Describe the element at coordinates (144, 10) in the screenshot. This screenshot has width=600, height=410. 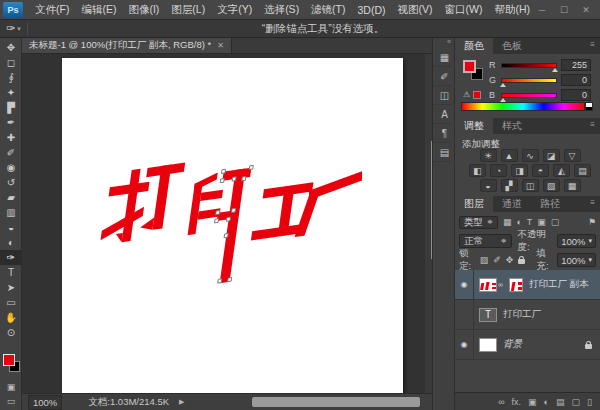
I see `menu-image: 图像(I)` at that location.